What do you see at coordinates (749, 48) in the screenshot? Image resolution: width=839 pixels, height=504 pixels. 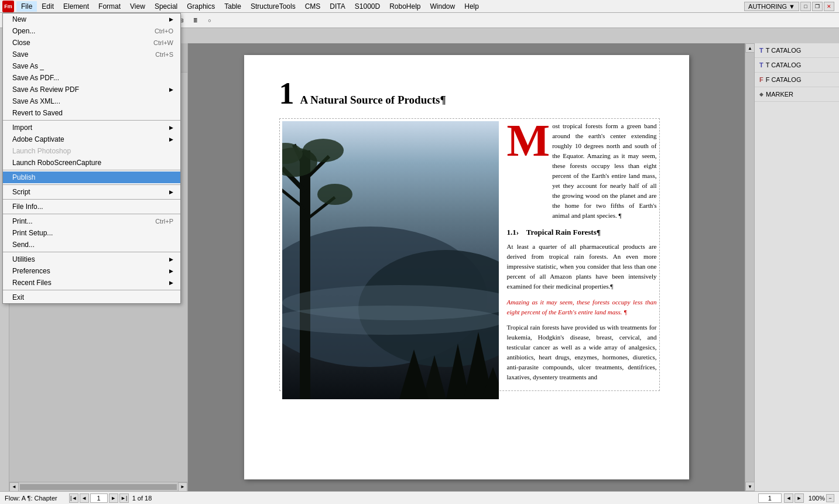 I see `scroll-up-btn: ▲` at bounding box center [749, 48].